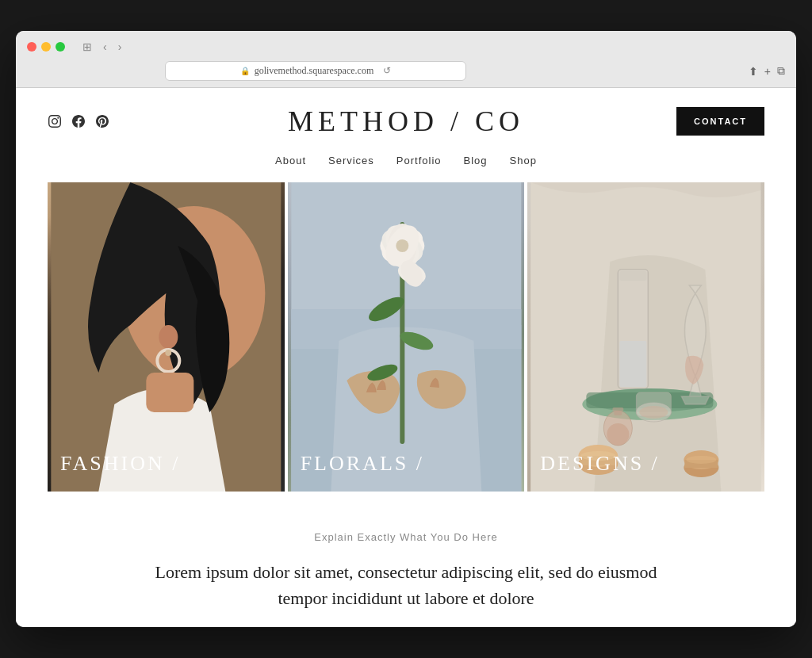  I want to click on florals-image, so click(406, 337).